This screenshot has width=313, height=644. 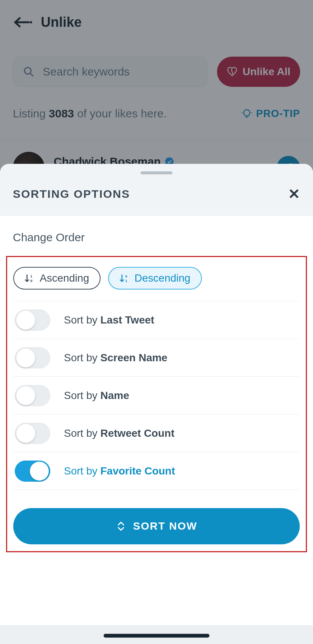 I want to click on sort-option-label: Sort by Retweet Count, so click(x=119, y=433).